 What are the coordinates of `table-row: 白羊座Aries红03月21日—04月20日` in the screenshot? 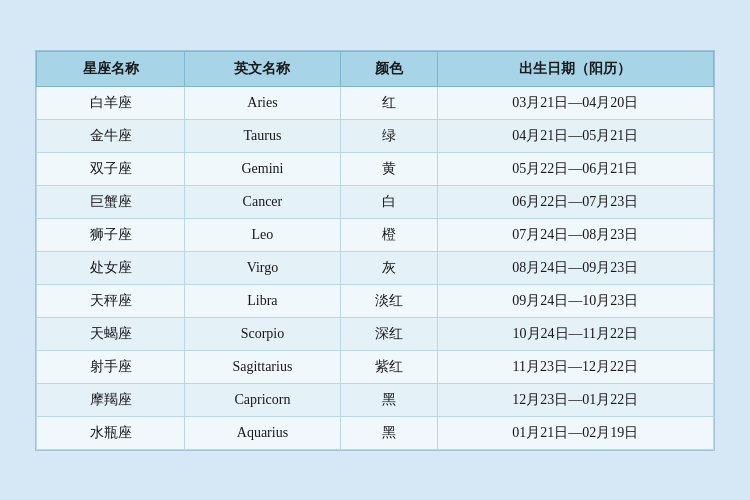 It's located at (376, 102).